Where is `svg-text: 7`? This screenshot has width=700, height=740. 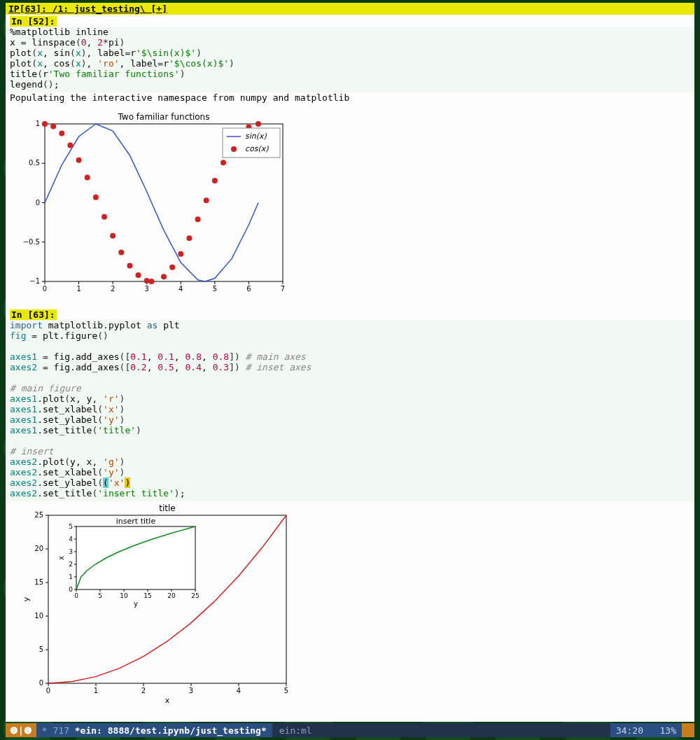
svg-text: 7 is located at coordinates (283, 288).